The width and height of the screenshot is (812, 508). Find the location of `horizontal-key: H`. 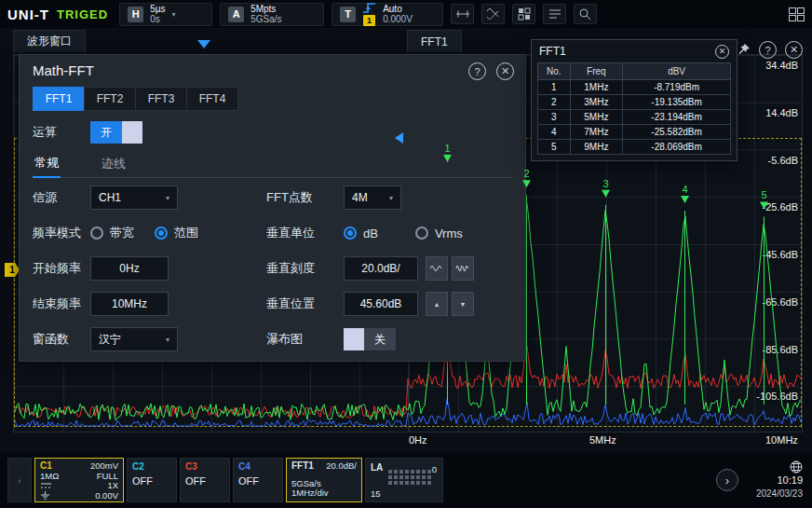

horizontal-key: H is located at coordinates (136, 15).